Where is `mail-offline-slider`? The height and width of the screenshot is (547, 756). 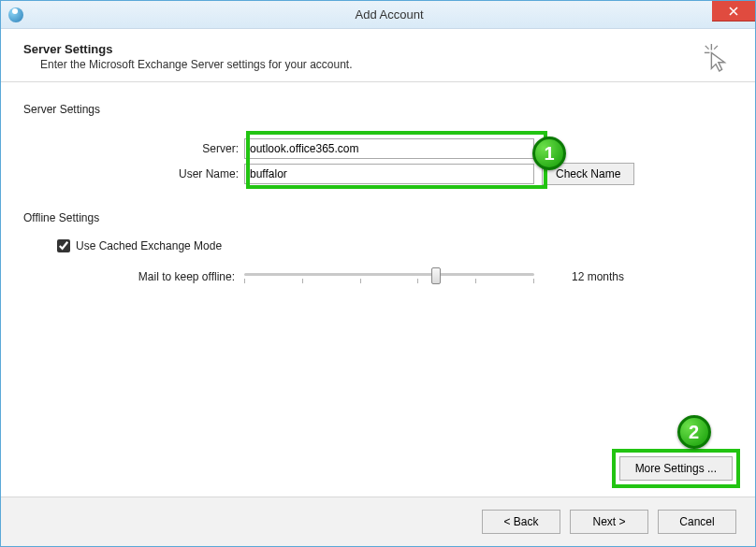 mail-offline-slider is located at coordinates (389, 277).